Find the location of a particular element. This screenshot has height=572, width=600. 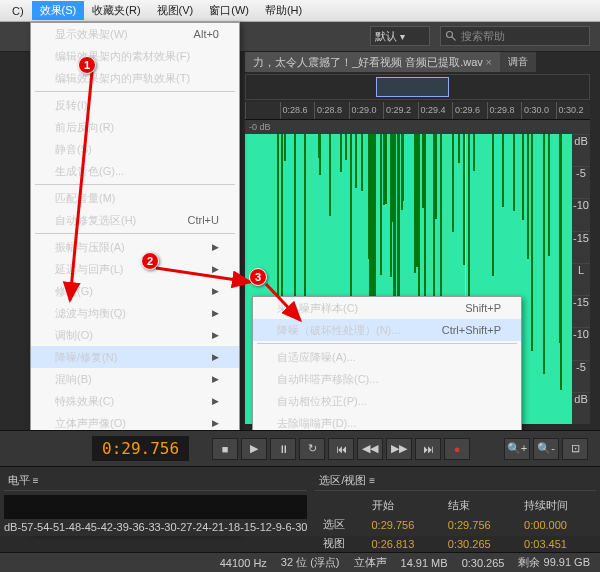

zoom-in-button: 🔍+ is located at coordinates (517, 449).